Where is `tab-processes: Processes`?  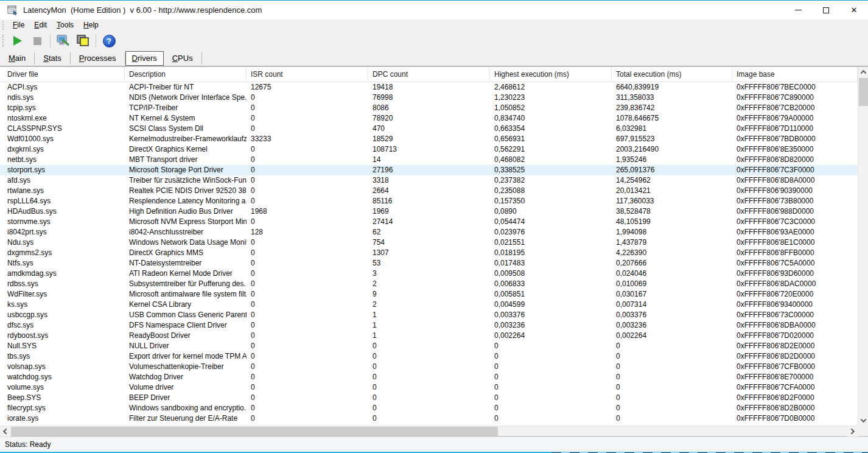
tab-processes: Processes is located at coordinates (98, 58).